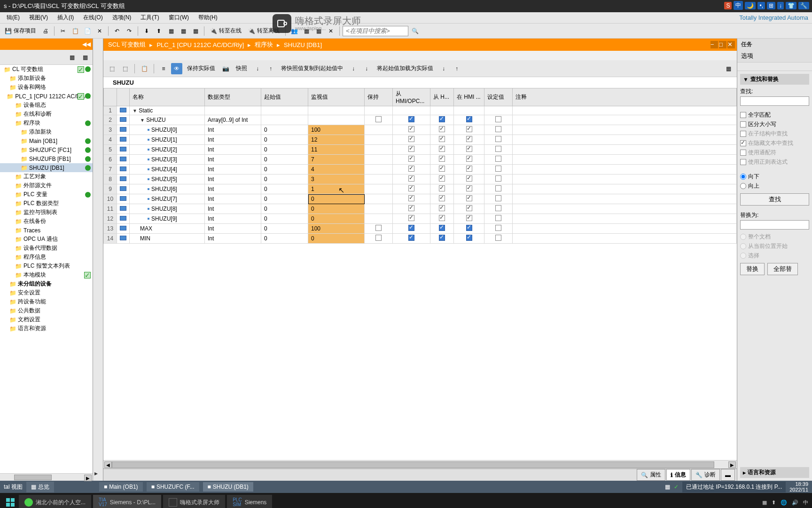  I want to click on cut-button: ✂, so click(63, 31).